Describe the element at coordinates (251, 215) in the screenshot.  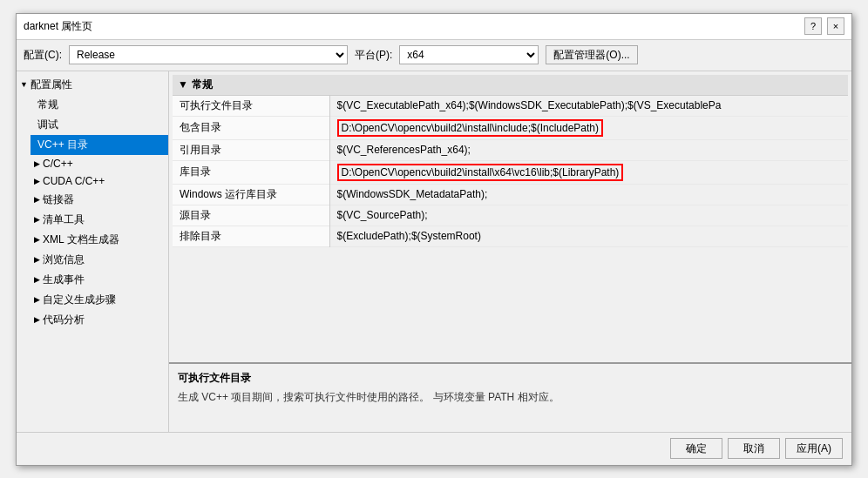
I see `prop-label-source: 源目录` at that location.